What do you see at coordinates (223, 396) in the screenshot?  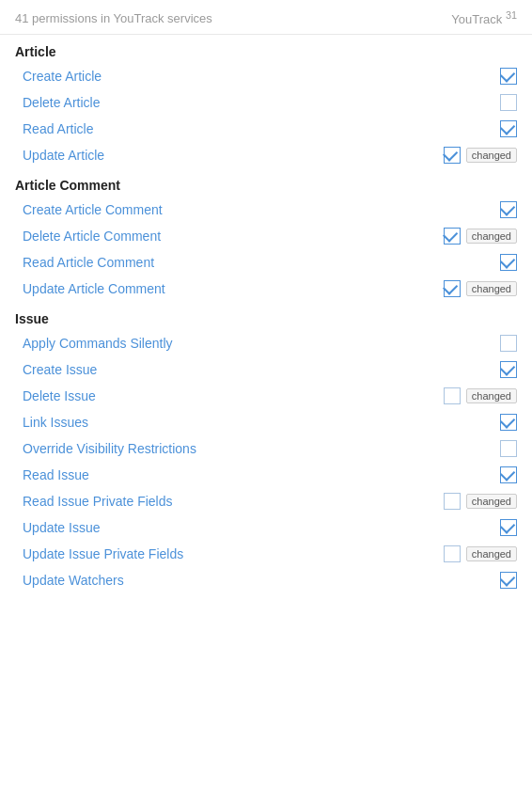 I see `permission-name: Delete Issue` at bounding box center [223, 396].